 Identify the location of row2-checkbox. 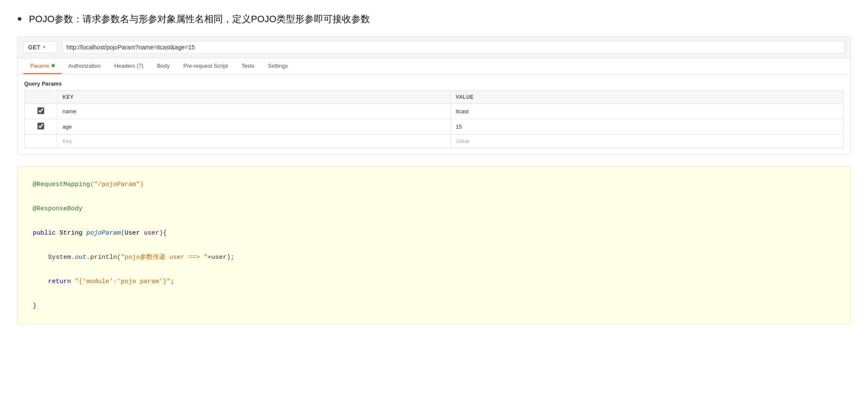
(41, 126).